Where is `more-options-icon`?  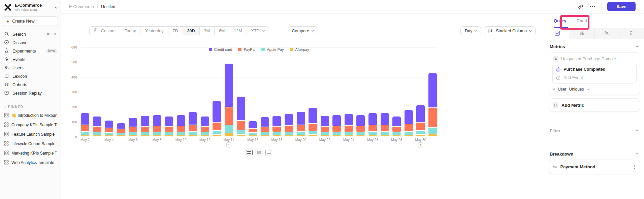
more-options-icon is located at coordinates (592, 7).